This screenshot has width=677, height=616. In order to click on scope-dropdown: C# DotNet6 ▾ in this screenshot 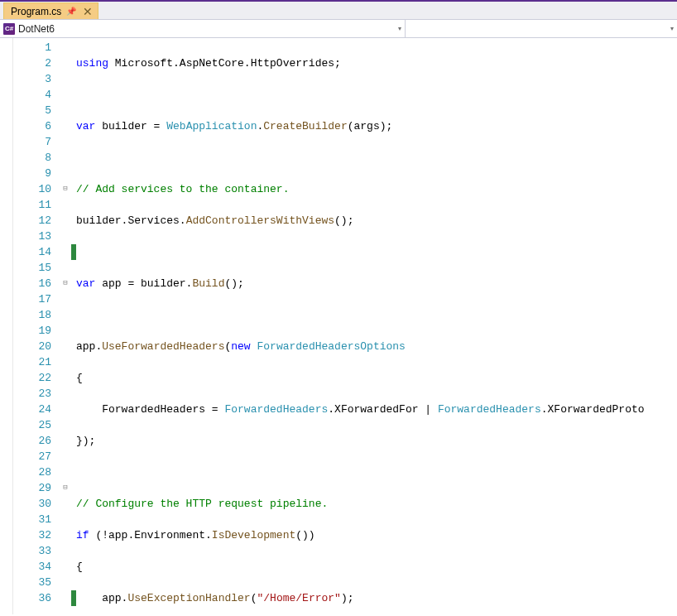, I will do `click(203, 28)`.